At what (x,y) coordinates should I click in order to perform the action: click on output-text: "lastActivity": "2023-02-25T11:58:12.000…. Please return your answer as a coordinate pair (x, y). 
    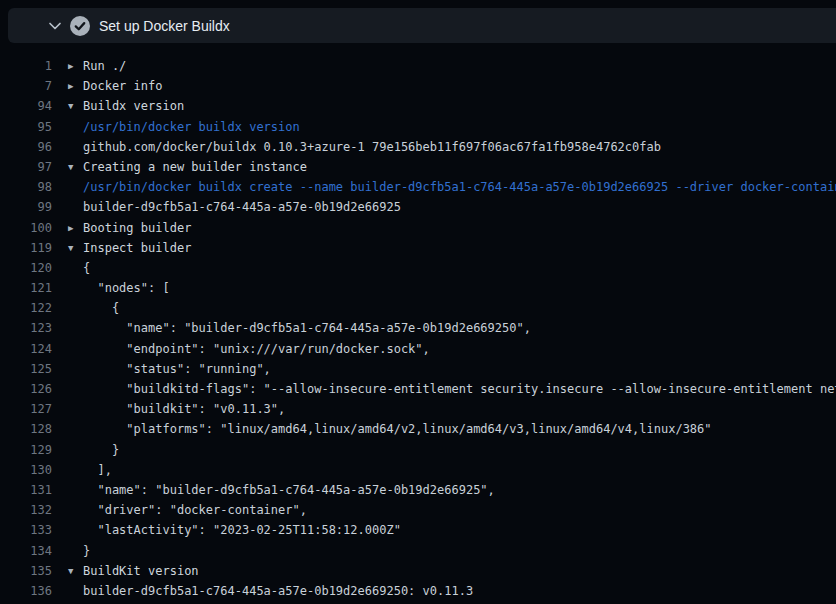
    Looking at the image, I should click on (226, 530).